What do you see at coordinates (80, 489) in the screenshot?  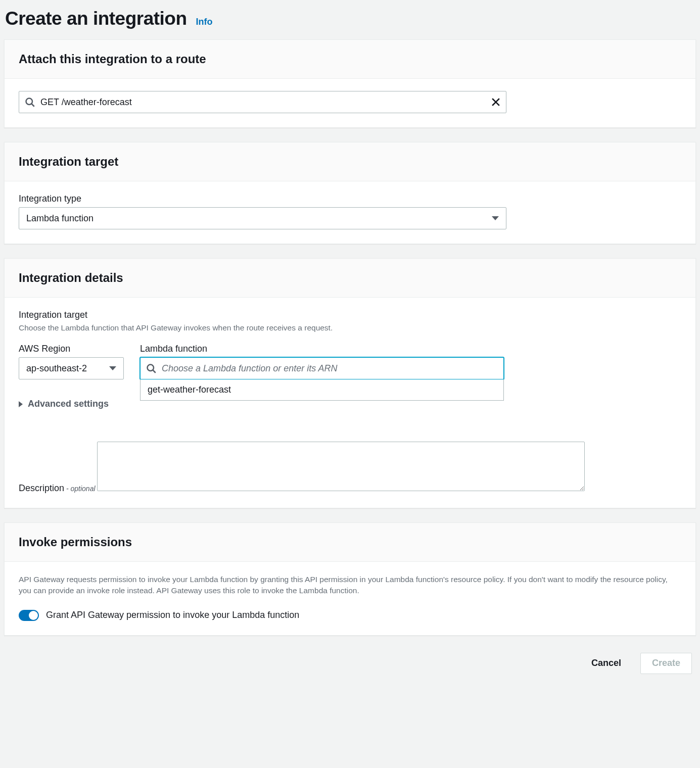 I see `description-optional: - optional` at bounding box center [80, 489].